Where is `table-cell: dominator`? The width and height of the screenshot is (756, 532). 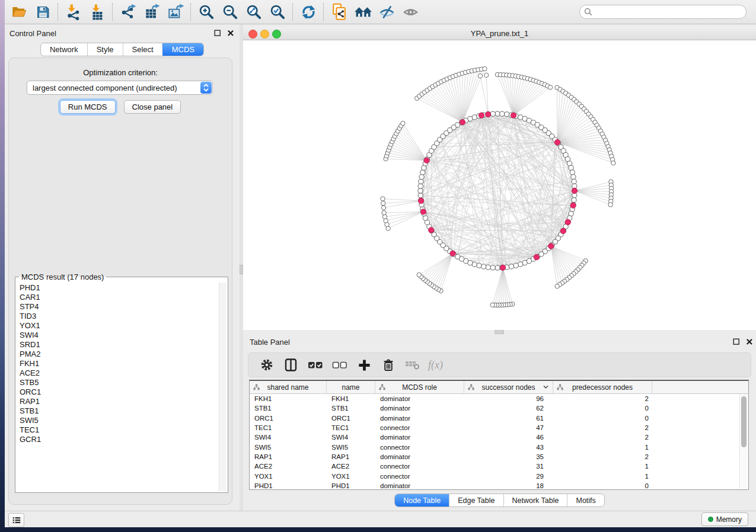
table-cell: dominator is located at coordinates (420, 437).